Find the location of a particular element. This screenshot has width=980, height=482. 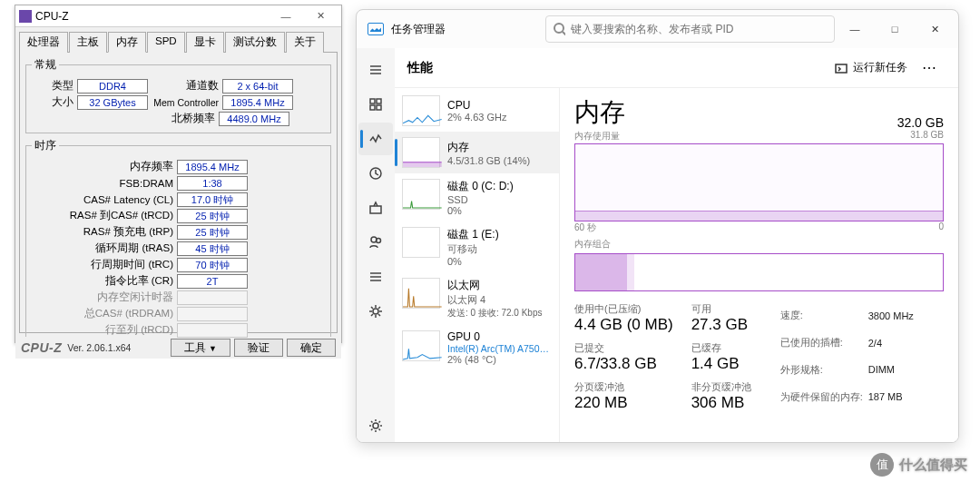

comp-label: 内存组合 is located at coordinates (593, 244).